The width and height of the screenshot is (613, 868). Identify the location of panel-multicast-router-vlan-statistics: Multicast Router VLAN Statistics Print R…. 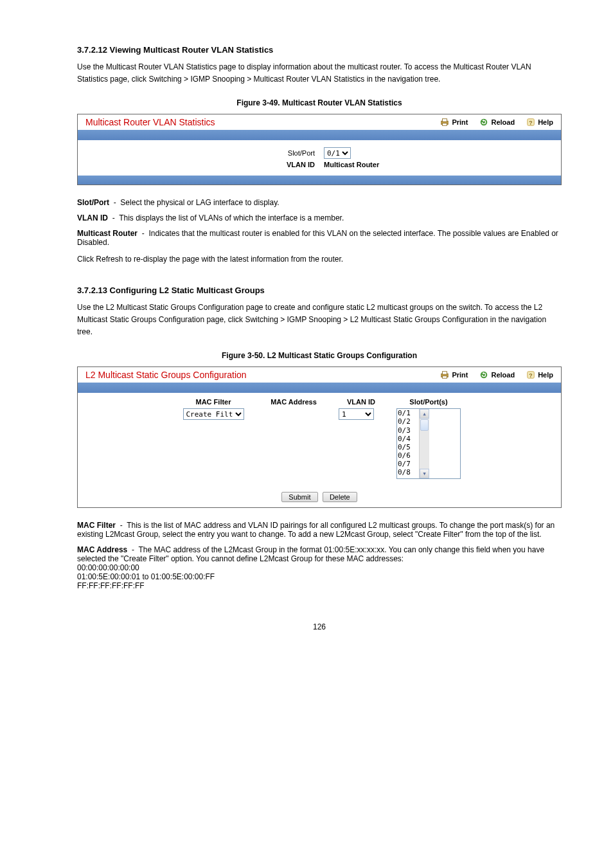
(319, 149).